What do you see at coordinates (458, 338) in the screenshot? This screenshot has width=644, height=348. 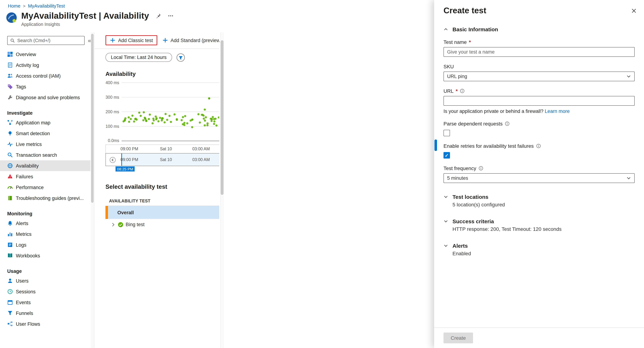 I see `create-button: Create` at bounding box center [458, 338].